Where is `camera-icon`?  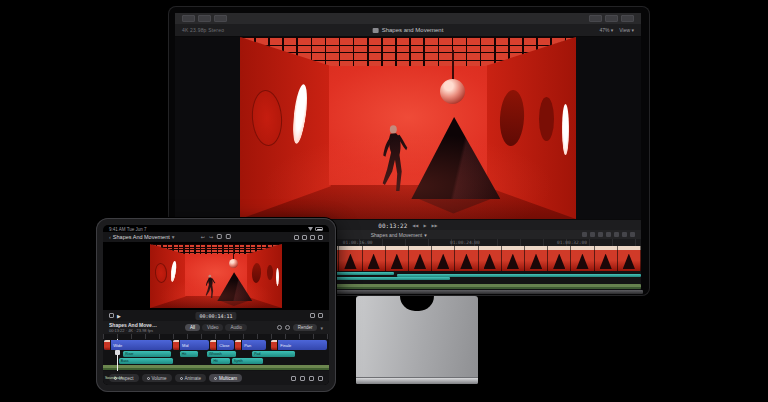 camera-icon is located at coordinates (302, 378).